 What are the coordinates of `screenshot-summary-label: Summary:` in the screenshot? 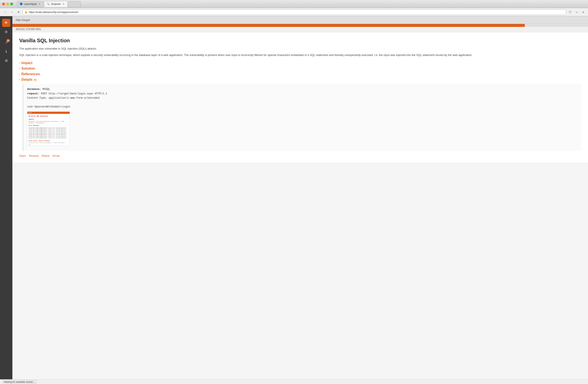 It's located at (48, 120).